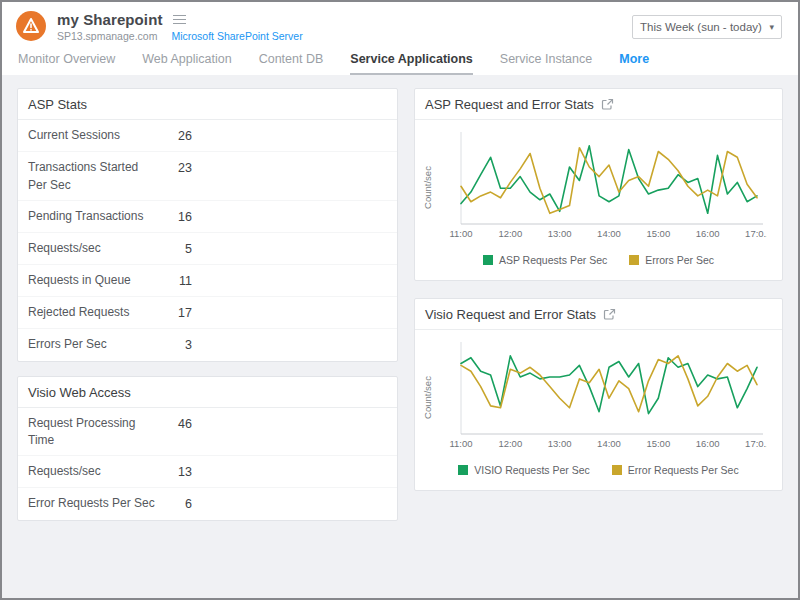 The width and height of the screenshot is (800, 600). What do you see at coordinates (174, 313) in the screenshot?
I see `stat-value: 17` at bounding box center [174, 313].